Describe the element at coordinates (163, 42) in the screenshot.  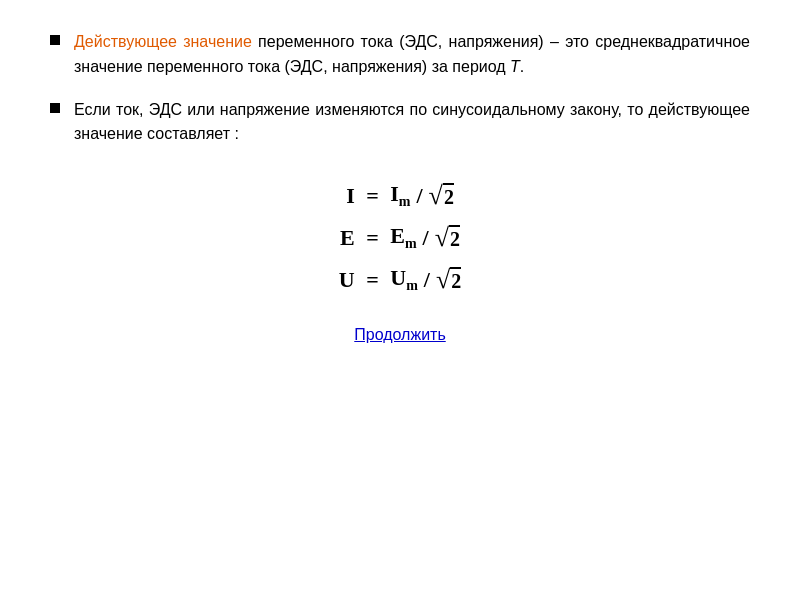
I see `highlight-text-1: Действующее значение` at that location.